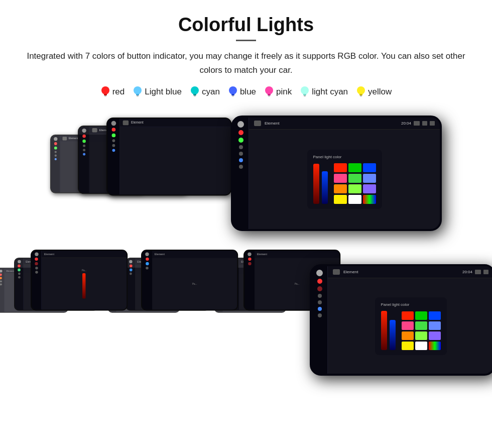 Image resolution: width=492 pixels, height=448 pixels. Describe the element at coordinates (401, 320) in the screenshot. I see `main-device-bottom: Element 20:04 Panel light color` at that location.